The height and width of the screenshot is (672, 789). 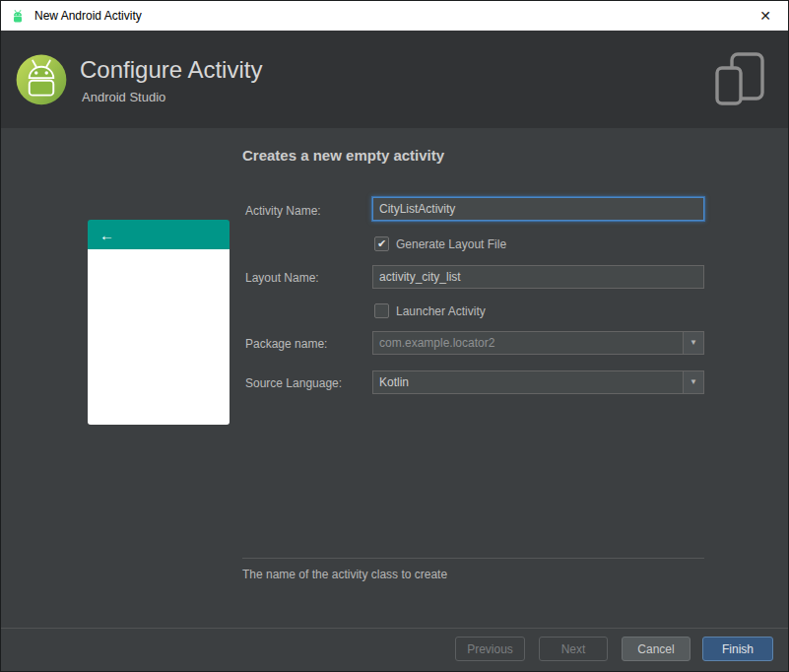 I want to click on activity-name-label: Activity Name:, so click(x=284, y=211).